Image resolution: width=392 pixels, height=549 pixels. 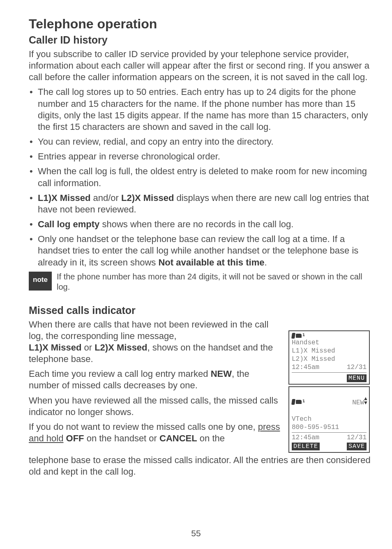 I want to click on note-badge: note, so click(x=40, y=281).